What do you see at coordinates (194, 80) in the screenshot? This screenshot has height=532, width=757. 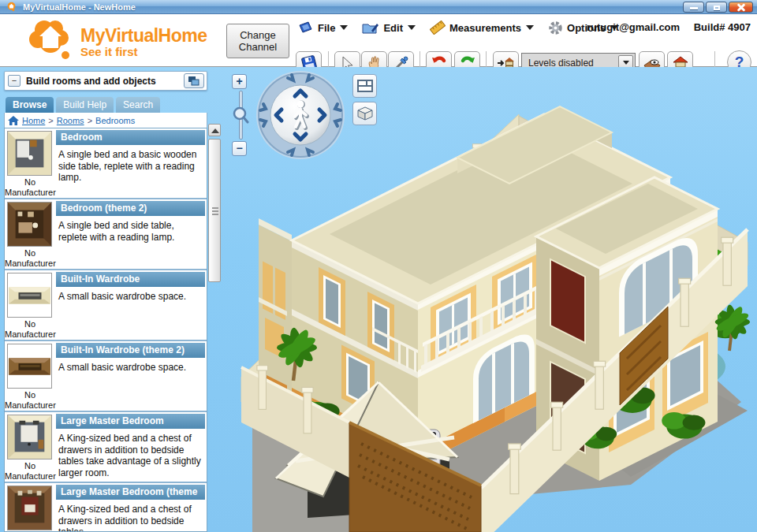 I see `cascade-windows-icon` at bounding box center [194, 80].